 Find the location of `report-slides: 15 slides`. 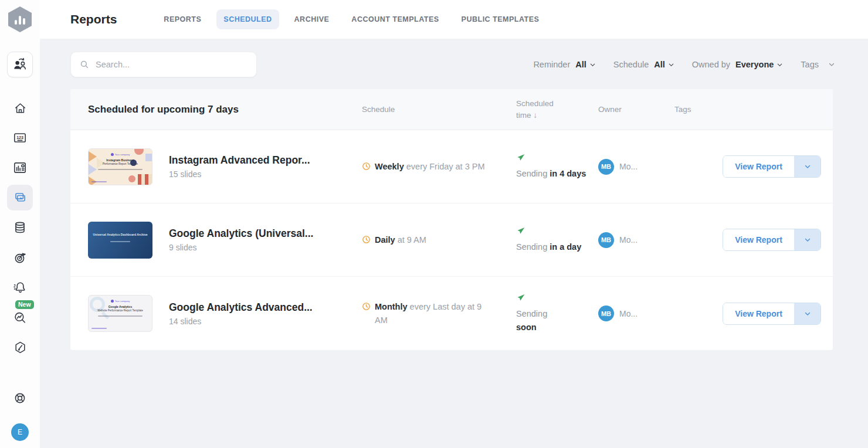

report-slides: 15 slides is located at coordinates (258, 174).